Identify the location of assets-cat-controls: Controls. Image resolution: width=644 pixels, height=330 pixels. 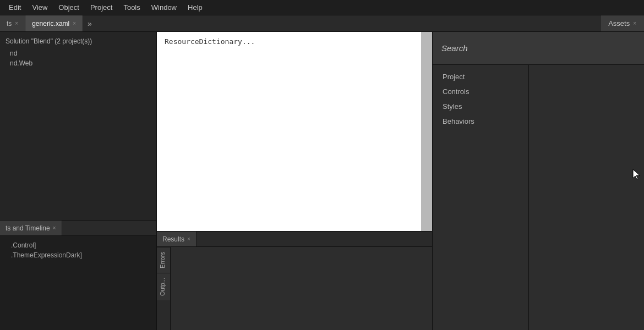
(481, 91).